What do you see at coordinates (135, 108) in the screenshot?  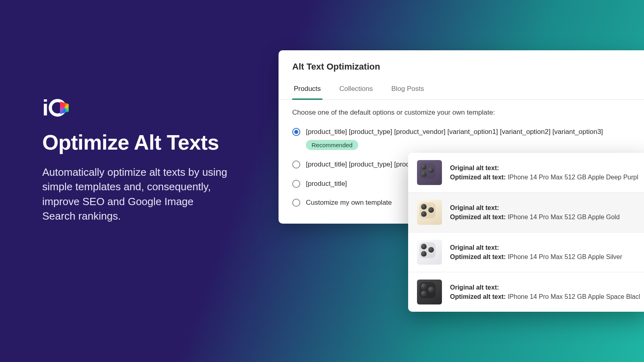 I see `app-logo: i` at bounding box center [135, 108].